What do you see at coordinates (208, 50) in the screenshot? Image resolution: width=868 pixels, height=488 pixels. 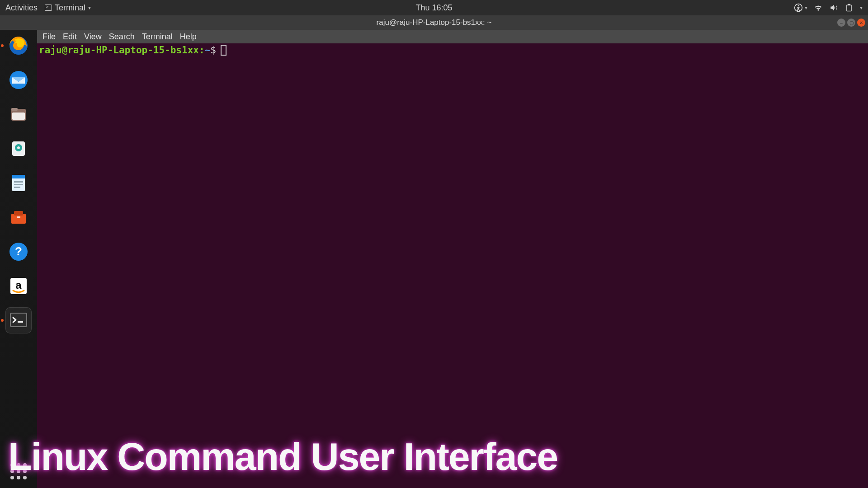 I see `prompt-path: ~` at bounding box center [208, 50].